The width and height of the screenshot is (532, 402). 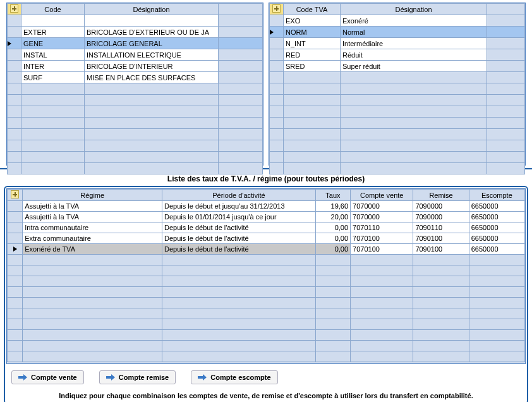 I want to click on col-header-code-tva: Code TVA, so click(x=312, y=9).